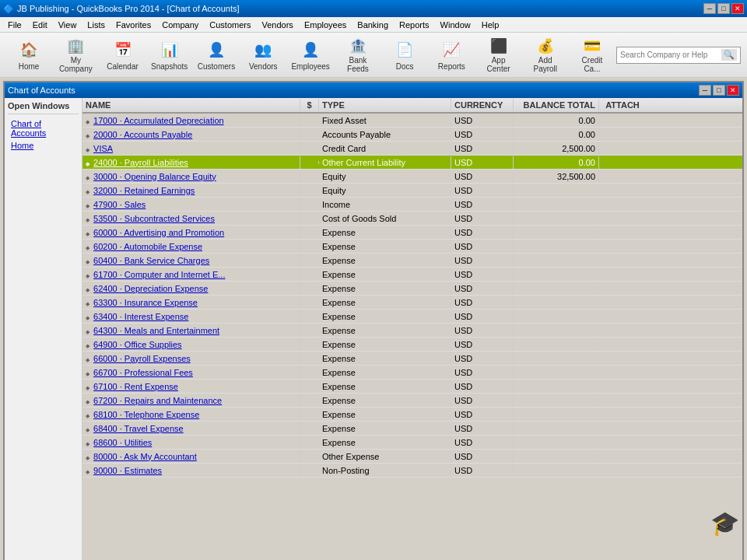  What do you see at coordinates (414, 25) in the screenshot?
I see `menu-reports: Reports` at bounding box center [414, 25].